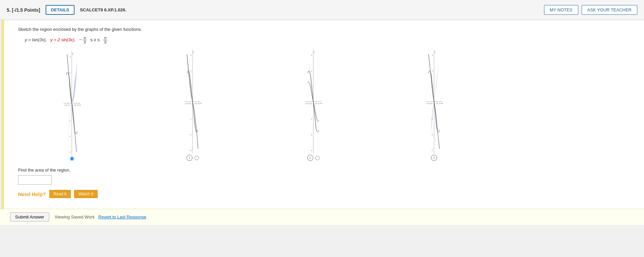 This screenshot has width=644, height=257. I want to click on watch-it-button: Watch It, so click(86, 194).